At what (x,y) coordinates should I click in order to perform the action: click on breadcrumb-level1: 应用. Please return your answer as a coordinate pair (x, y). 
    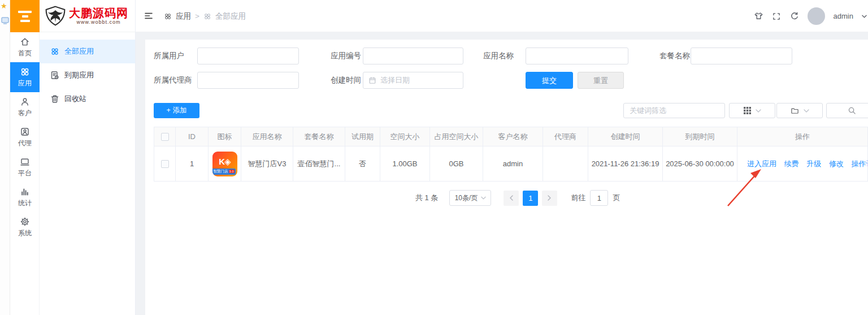
    Looking at the image, I should click on (183, 16).